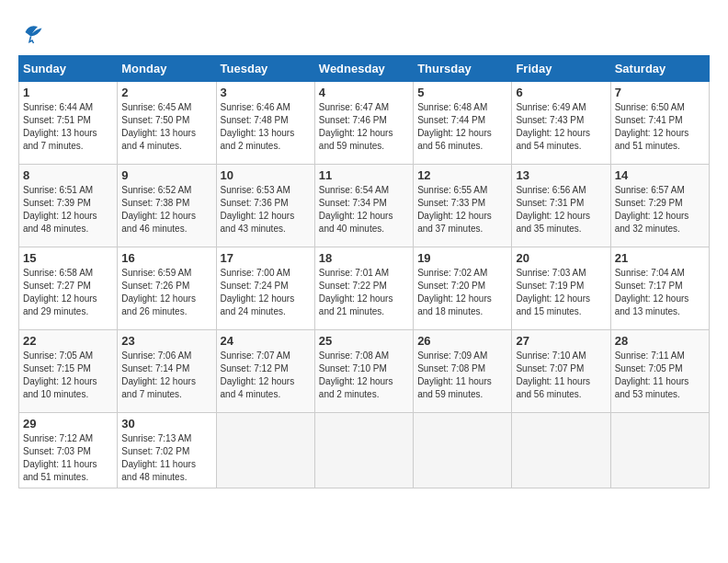 The width and height of the screenshot is (728, 563). What do you see at coordinates (68, 289) in the screenshot?
I see `calendar-cell: 15Sunrise: 6:58 AMSunset: 7:27 PMDayligh…` at bounding box center [68, 289].